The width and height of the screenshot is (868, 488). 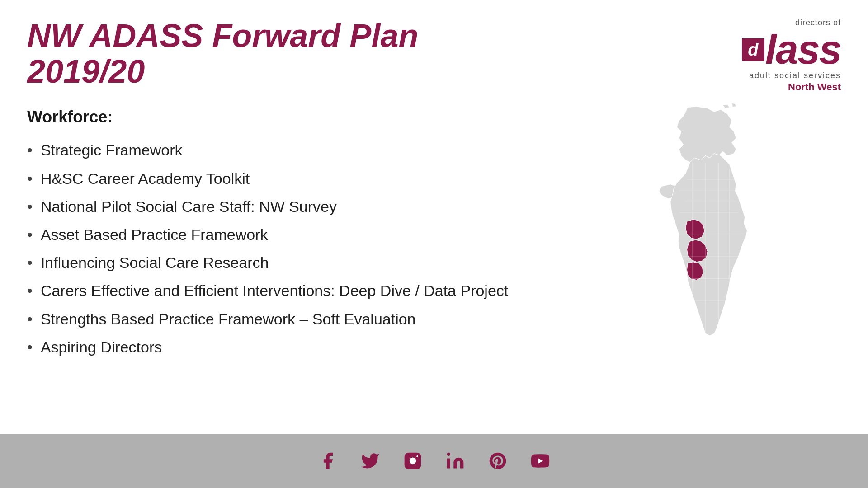 What do you see at coordinates (280, 235) in the screenshot?
I see `bullet-item-3: Asset Based Practice Framework` at bounding box center [280, 235].